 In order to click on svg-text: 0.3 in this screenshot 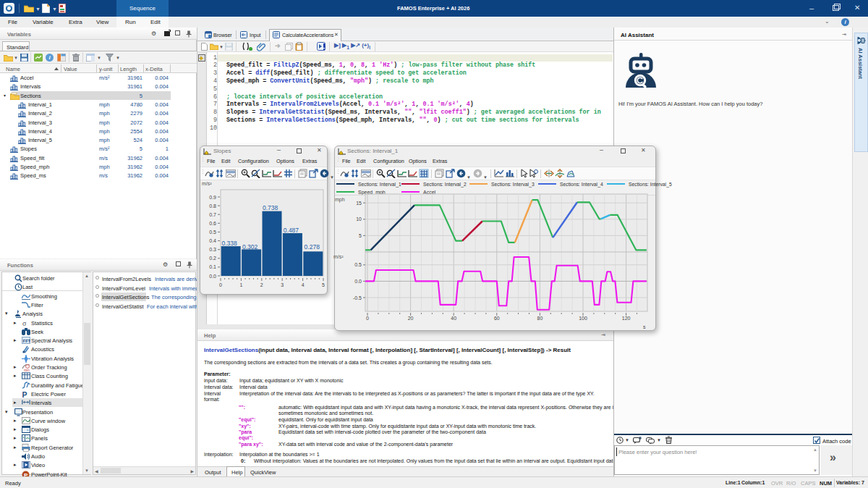, I will do `click(213, 249)`.